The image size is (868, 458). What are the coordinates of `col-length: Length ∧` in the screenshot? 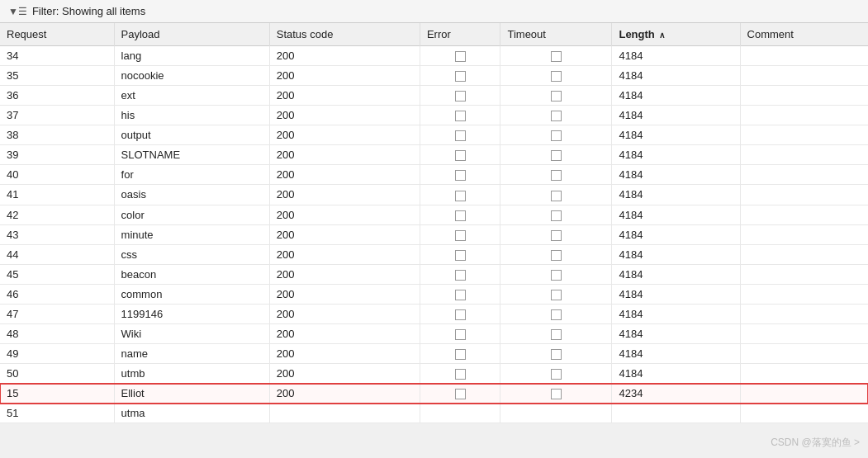 It's located at (676, 35).